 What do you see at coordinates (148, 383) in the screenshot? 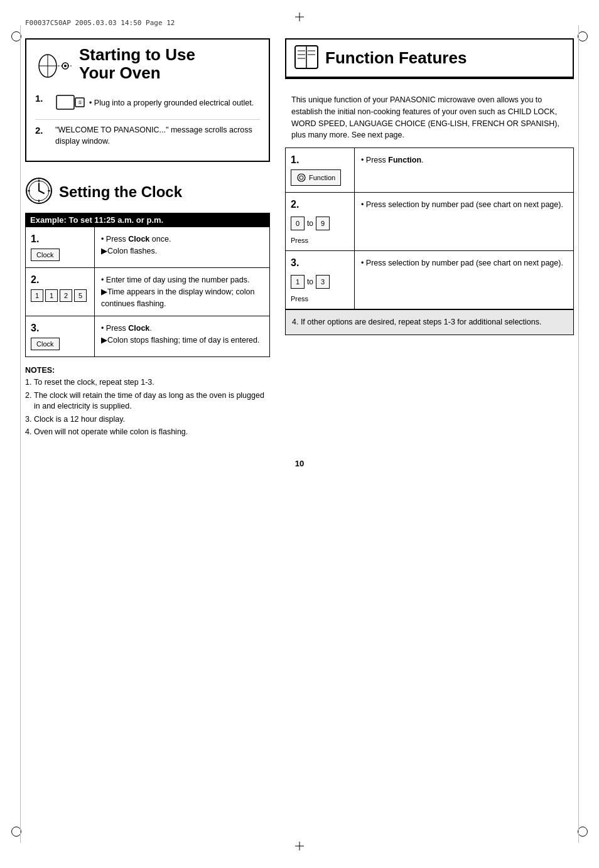
I see `note-1: To reset the clock, repeat step 1-3.` at bounding box center [148, 383].